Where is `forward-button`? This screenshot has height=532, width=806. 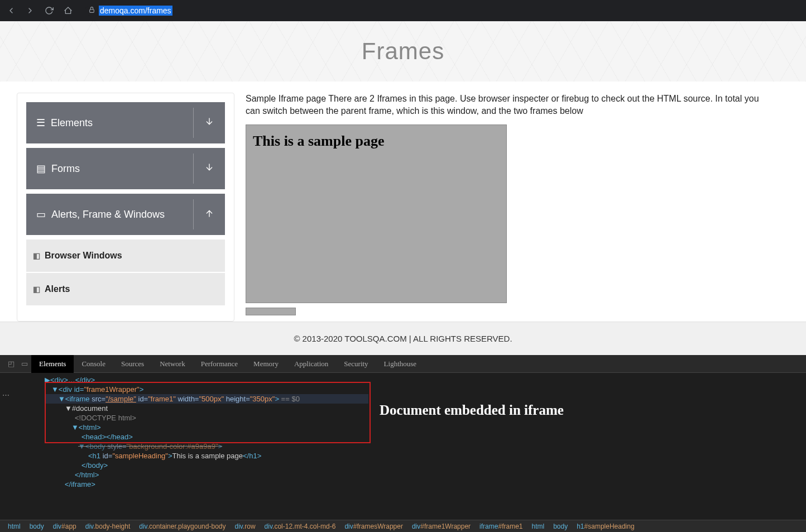
forward-button is located at coordinates (30, 11).